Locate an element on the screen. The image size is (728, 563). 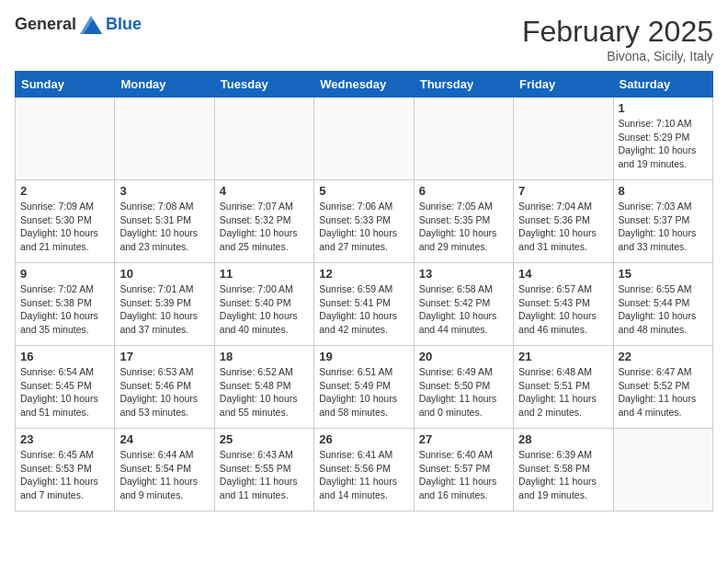
day-number: 2 is located at coordinates (64, 191).